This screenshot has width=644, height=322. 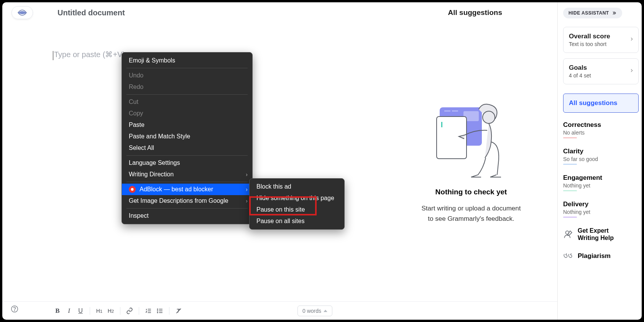 I want to click on ctx-select-all: Select All, so click(x=187, y=148).